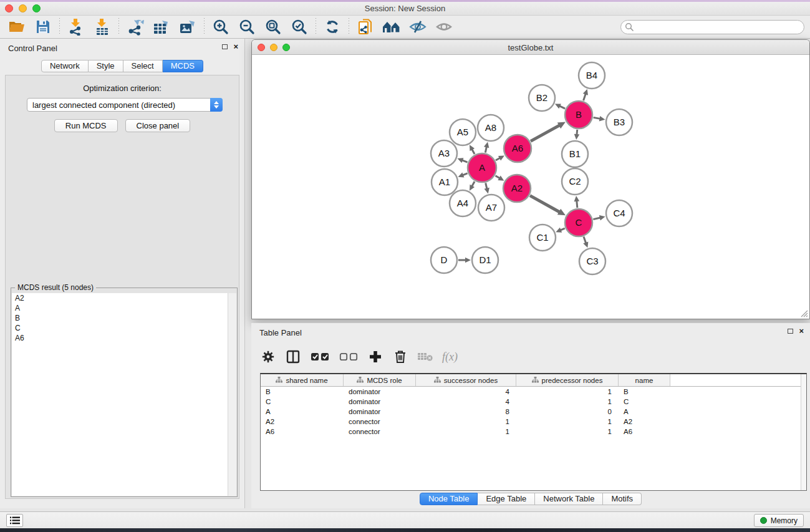 The width and height of the screenshot is (810, 532). What do you see at coordinates (485, 260) in the screenshot?
I see `graph-node-D1: D1` at bounding box center [485, 260].